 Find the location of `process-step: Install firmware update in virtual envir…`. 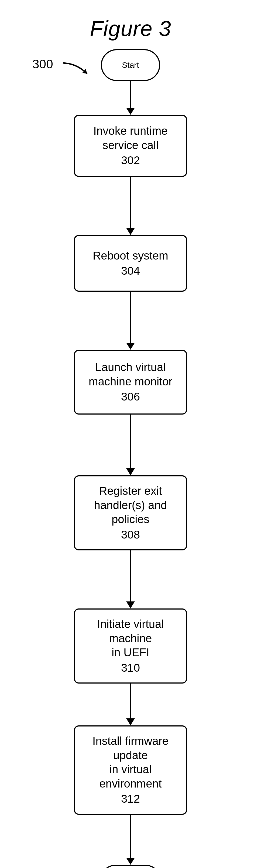

process-step: Install firmware update in virtual envir… is located at coordinates (130, 770).